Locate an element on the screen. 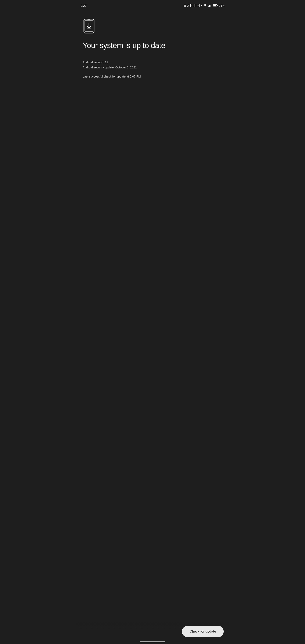 The width and height of the screenshot is (305, 644). status-icons: ▤ A 31 31 73% is located at coordinates (204, 6).